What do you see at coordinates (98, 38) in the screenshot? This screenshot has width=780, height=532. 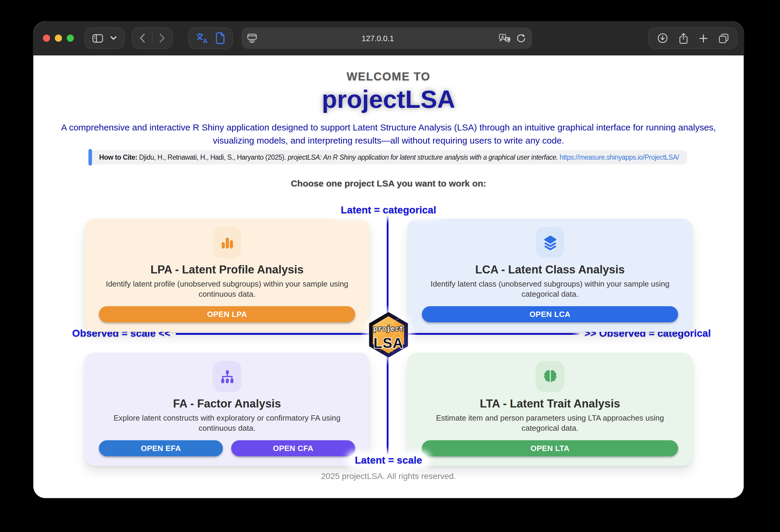 I see `sidebar-icon` at bounding box center [98, 38].